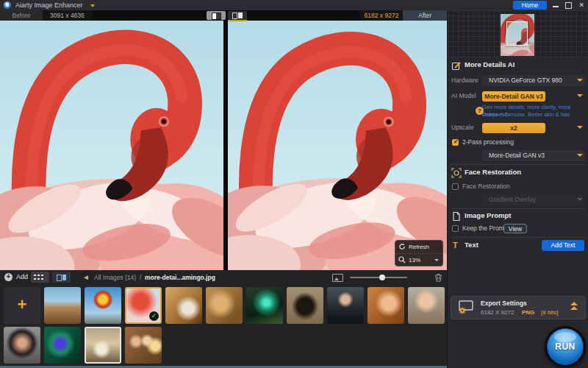  Describe the element at coordinates (237, 16) in the screenshot. I see `side-by-side-view-button` at that location.